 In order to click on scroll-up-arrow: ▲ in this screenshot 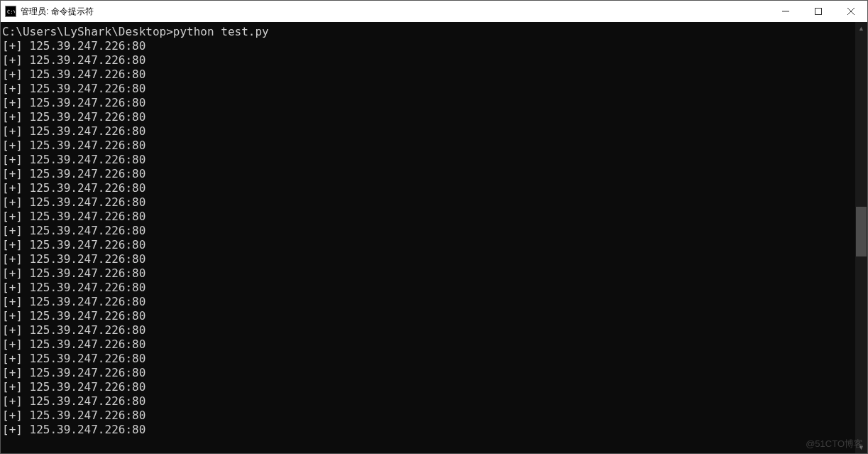, I will do `click(862, 28)`.